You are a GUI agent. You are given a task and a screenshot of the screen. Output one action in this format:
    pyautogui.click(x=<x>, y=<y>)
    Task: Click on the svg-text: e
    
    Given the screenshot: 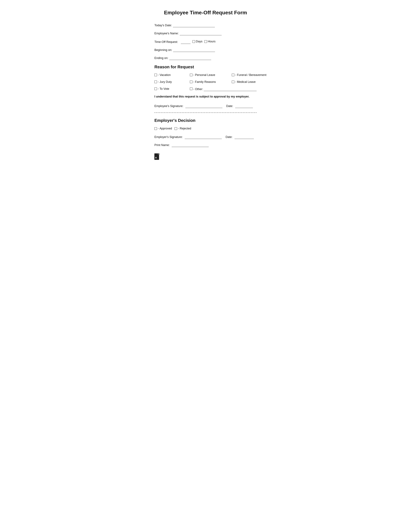 What is the action you would take?
    pyautogui.click(x=156, y=157)
    